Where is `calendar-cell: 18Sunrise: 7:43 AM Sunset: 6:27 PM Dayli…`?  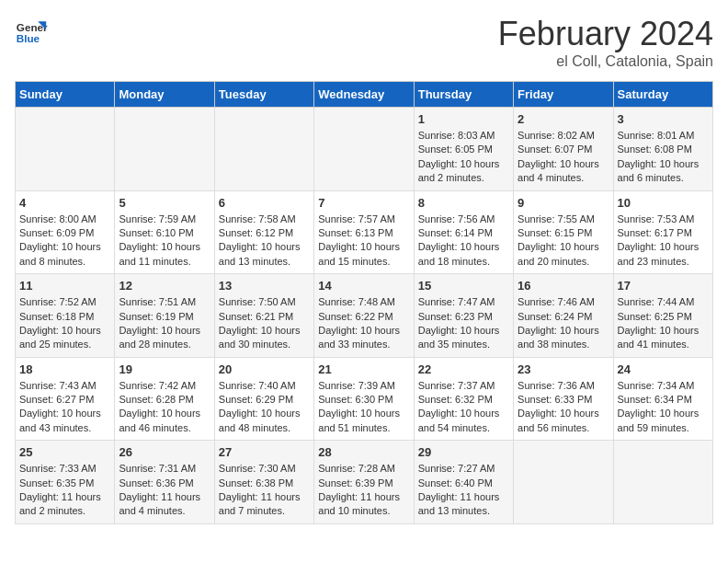
calendar-cell: 18Sunrise: 7:43 AM Sunset: 6:27 PM Dayli… is located at coordinates (65, 399).